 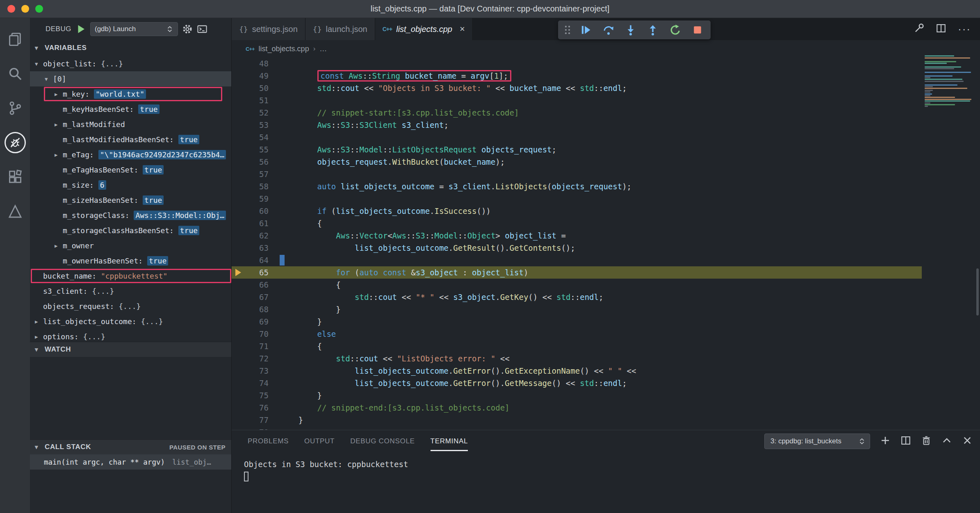 I want to click on variable-row: ▸list_objects_outcome: {...}, so click(x=130, y=321).